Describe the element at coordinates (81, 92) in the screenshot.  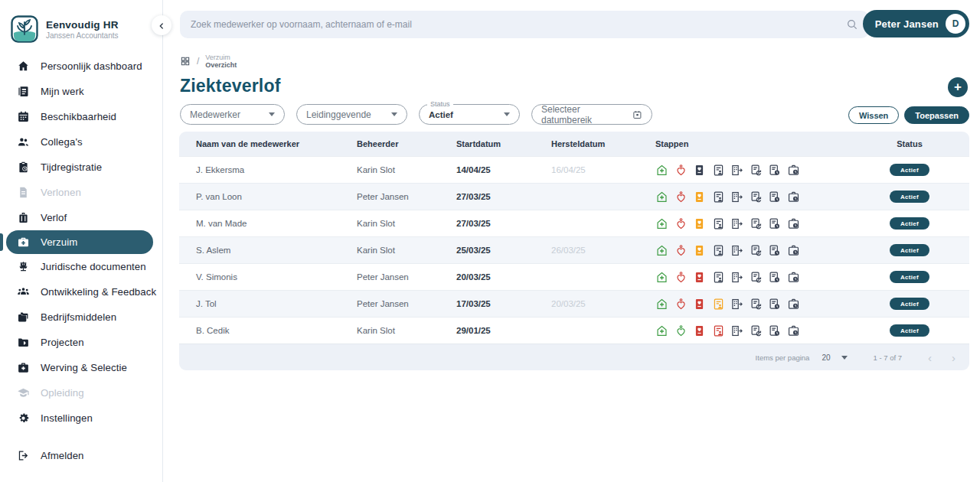
I see `sidebar-item-mijn-werk: Mijn werk` at that location.